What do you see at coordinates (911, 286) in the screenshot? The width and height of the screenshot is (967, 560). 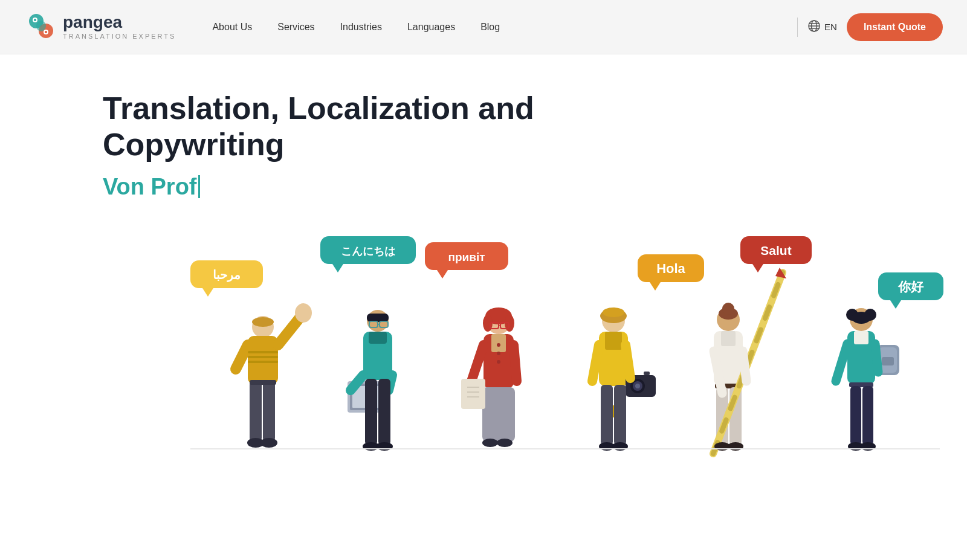 I see `svg-text: 你好` at bounding box center [911, 286].